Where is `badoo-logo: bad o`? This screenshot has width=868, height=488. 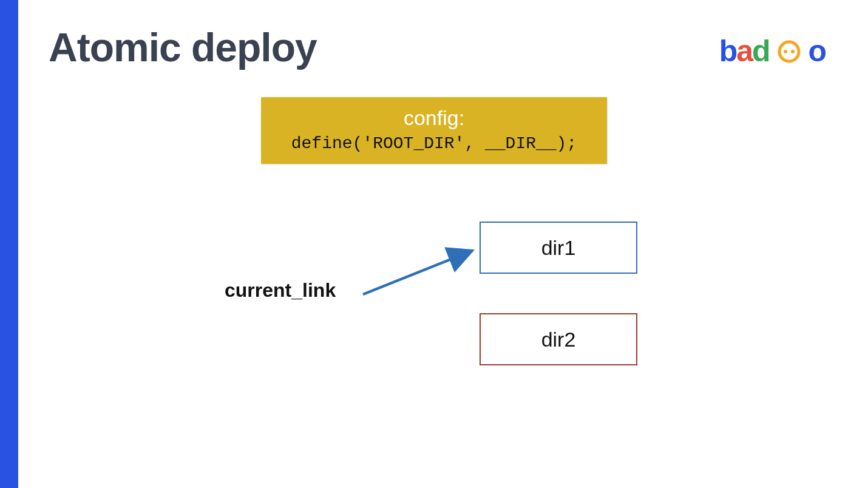
badoo-logo: bad o is located at coordinates (772, 51).